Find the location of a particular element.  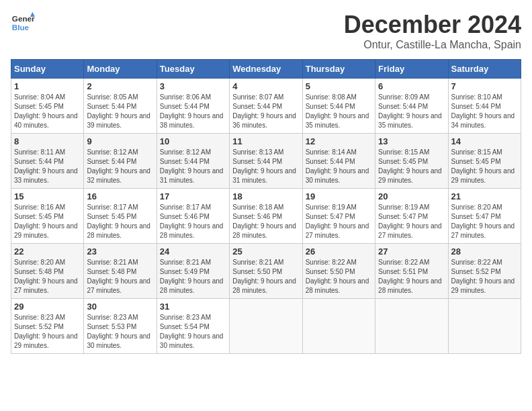

calendar-subtitle: Ontur, Castille-La Mancha, Spain is located at coordinates (433, 45).